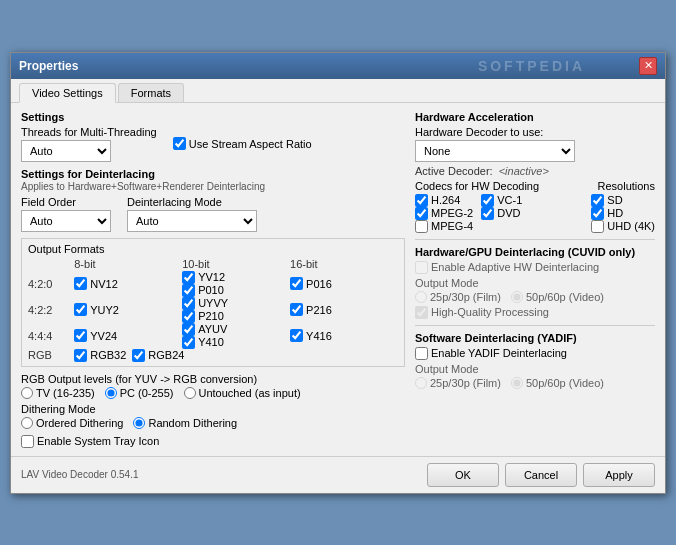  Describe the element at coordinates (188, 330) in the screenshot. I see `ayuv-checkbox` at that location.